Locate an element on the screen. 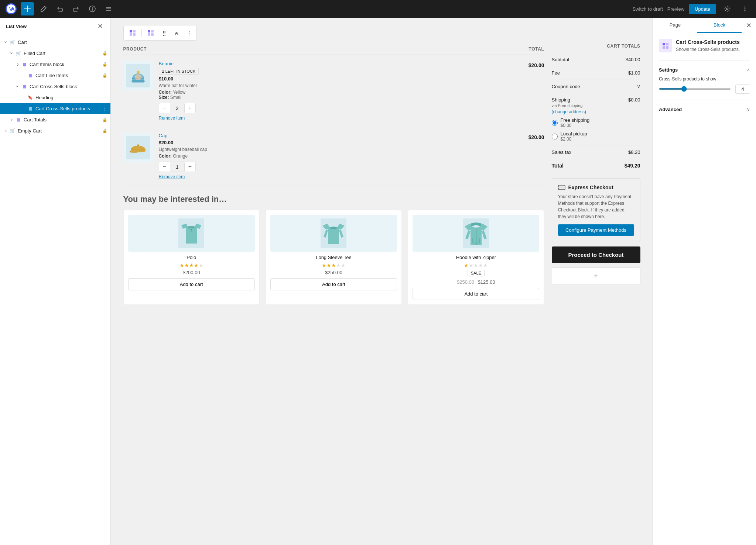 This screenshot has width=756, height=545. sidebar-close-button: ✕ is located at coordinates (100, 26).